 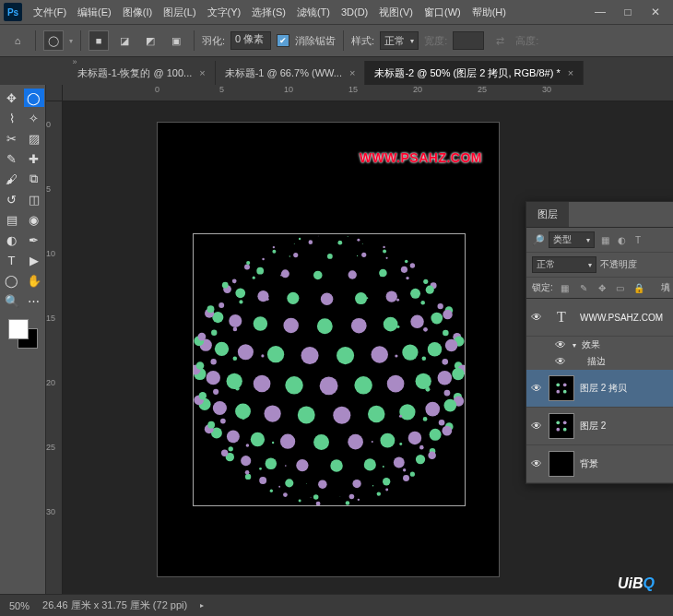 I want to click on move-tool: ✥, so click(x=12, y=98).